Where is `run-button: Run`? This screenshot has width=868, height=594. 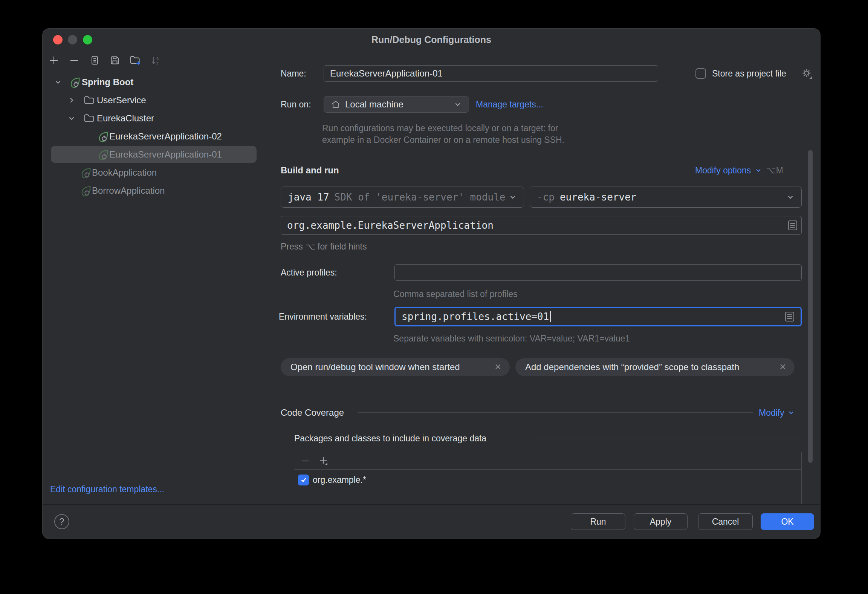
run-button: Run is located at coordinates (598, 522).